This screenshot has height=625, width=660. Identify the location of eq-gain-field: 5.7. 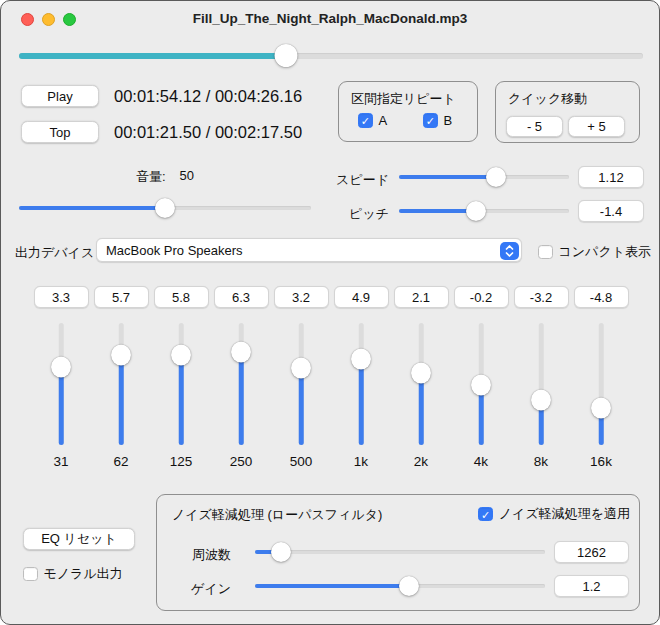
(122, 297).